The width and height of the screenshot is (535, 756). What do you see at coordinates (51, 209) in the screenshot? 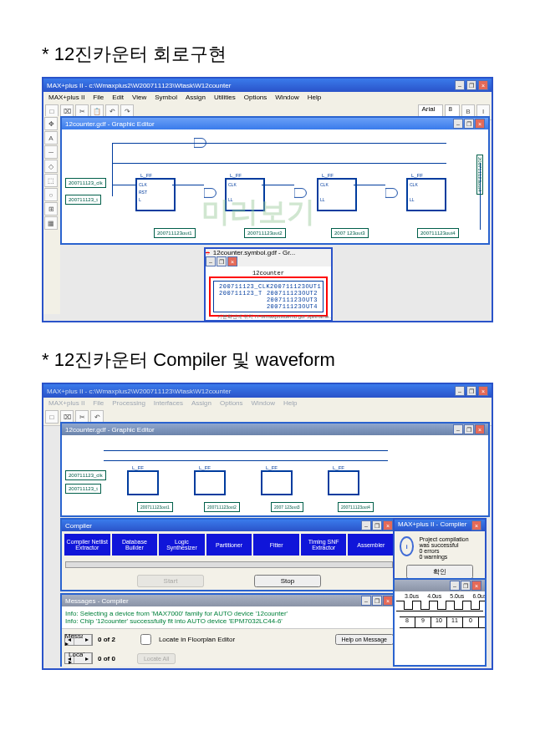
I see `palette-tool: ⊞` at bounding box center [51, 209].